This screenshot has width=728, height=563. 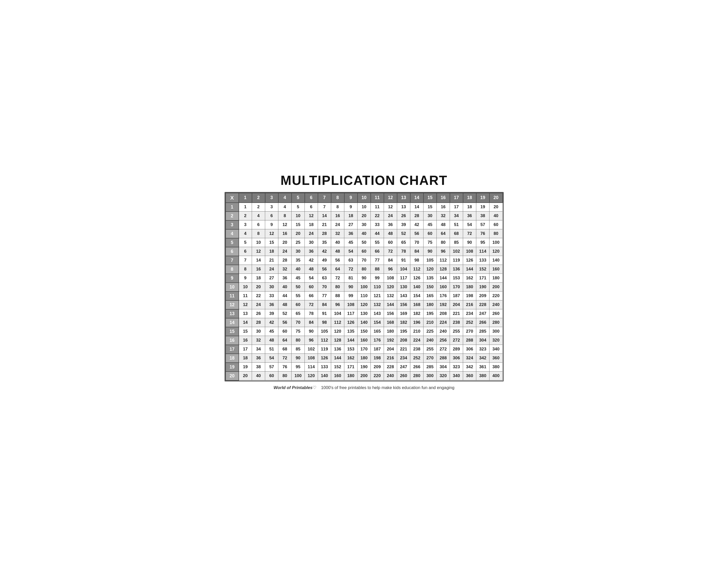 I want to click on row-header-20: 20, so click(x=232, y=376).